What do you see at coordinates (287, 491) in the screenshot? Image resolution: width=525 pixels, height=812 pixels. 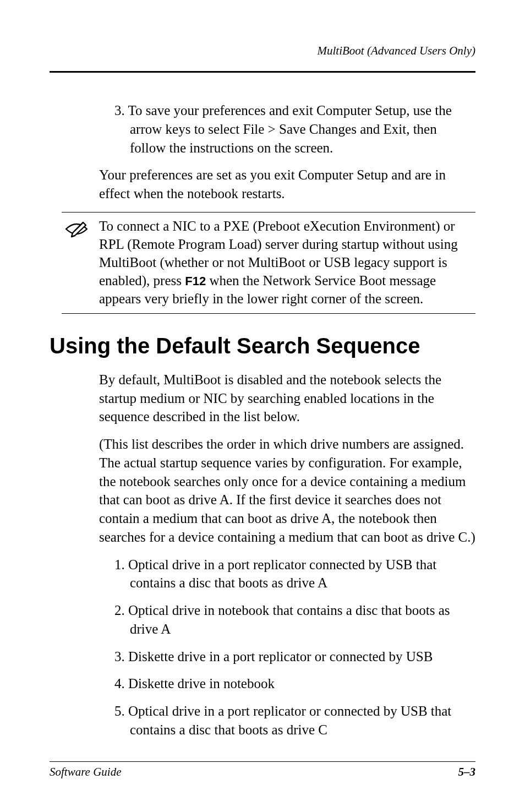 I see `para-paren: (This list describes the order in which …` at bounding box center [287, 491].